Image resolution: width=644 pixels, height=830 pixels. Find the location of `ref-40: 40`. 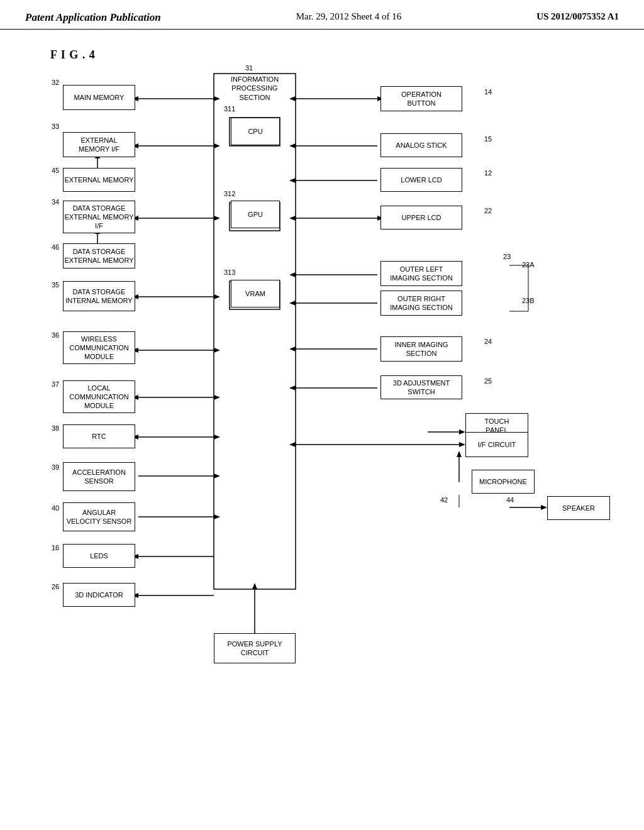

ref-40: 40 is located at coordinates (55, 508).